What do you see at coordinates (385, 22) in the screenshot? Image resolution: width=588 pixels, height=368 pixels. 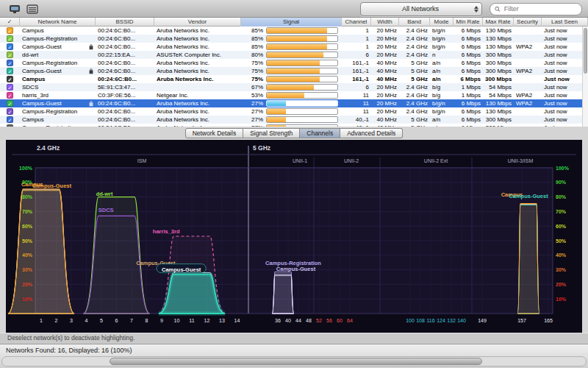 I see `column-header-width: Width` at bounding box center [385, 22].